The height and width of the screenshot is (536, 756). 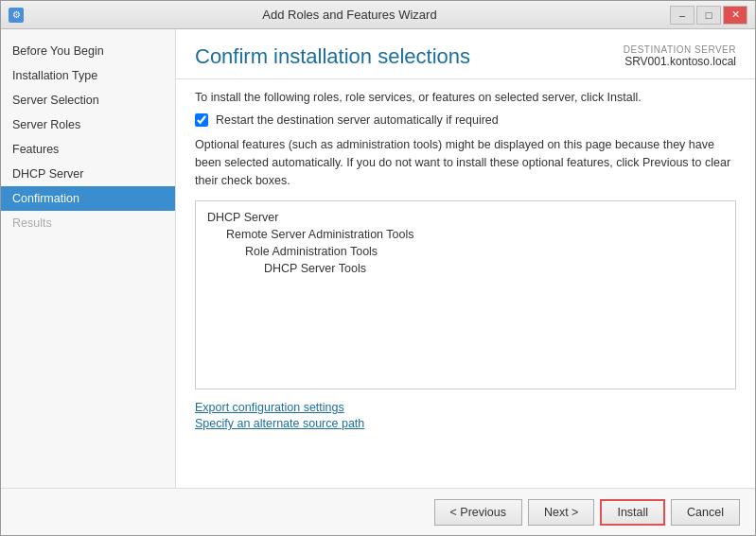 What do you see at coordinates (466, 97) in the screenshot?
I see `install-notice: To install the following roles, role ser…` at bounding box center [466, 97].